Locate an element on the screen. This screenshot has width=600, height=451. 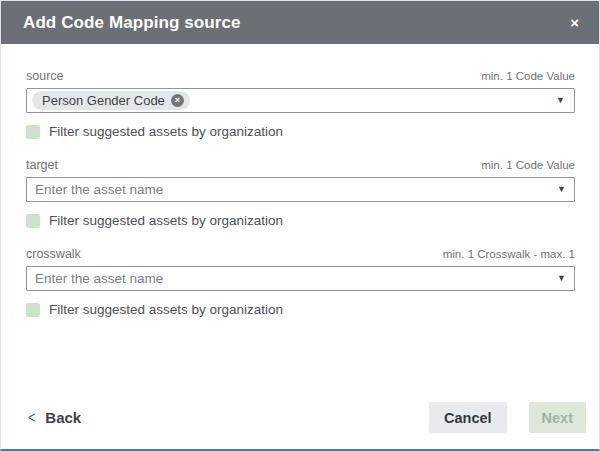
crosswalk-label-row: crosswalk min. 1 Crosswalk - max. 1 is located at coordinates (300, 254).